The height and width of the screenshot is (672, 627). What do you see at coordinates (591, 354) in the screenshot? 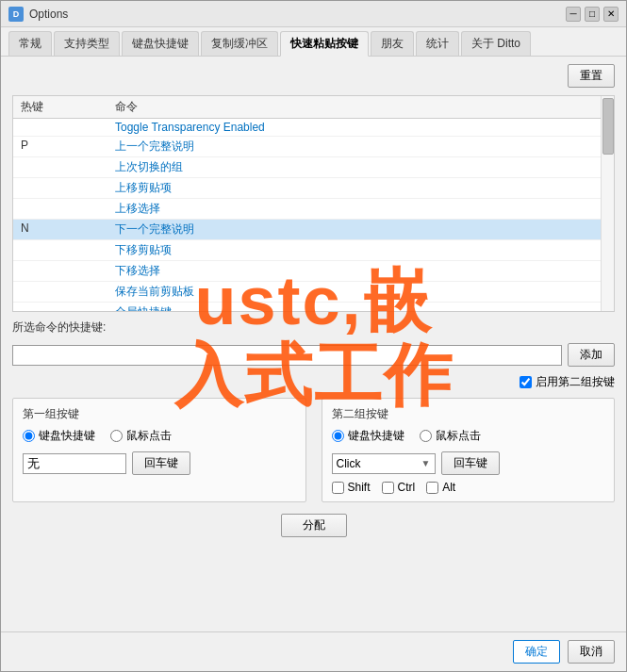
I see `add-button: 添加` at bounding box center [591, 354].